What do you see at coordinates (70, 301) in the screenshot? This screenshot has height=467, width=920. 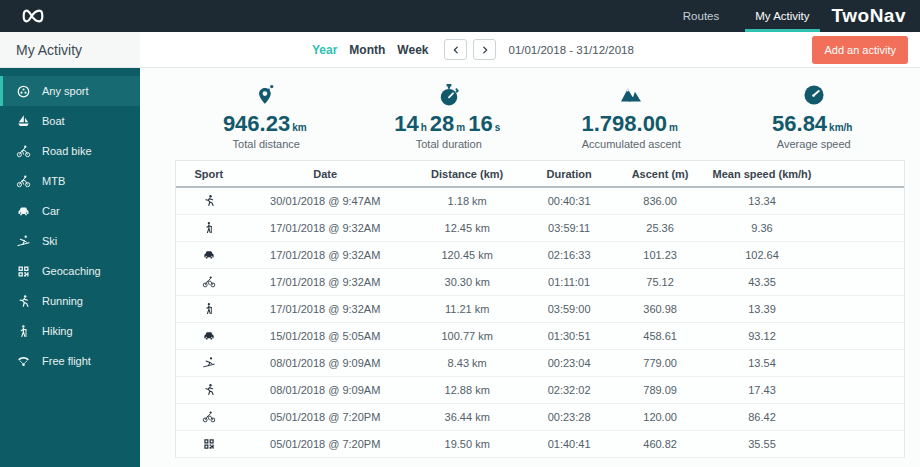 I see `sidebar-item-running: Running` at bounding box center [70, 301].